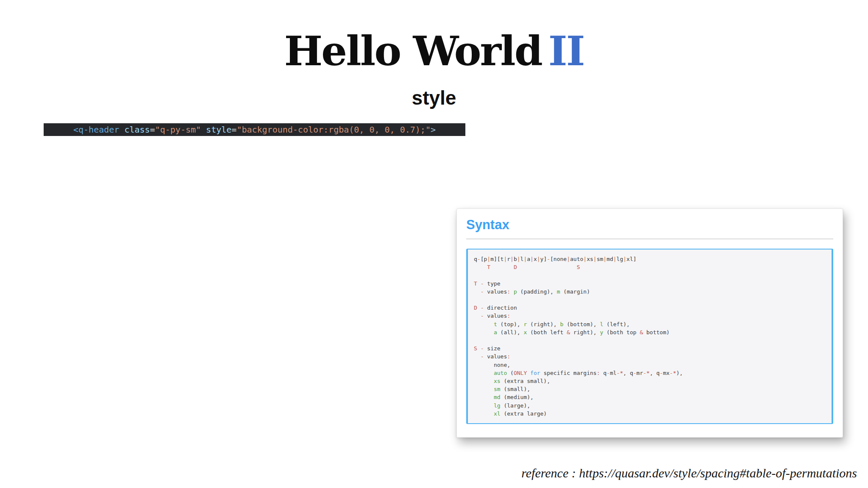 Image resolution: width=868 pixels, height=488 pixels. Describe the element at coordinates (650, 381) in the screenshot. I see `code-line: xs (extra small),` at that location.